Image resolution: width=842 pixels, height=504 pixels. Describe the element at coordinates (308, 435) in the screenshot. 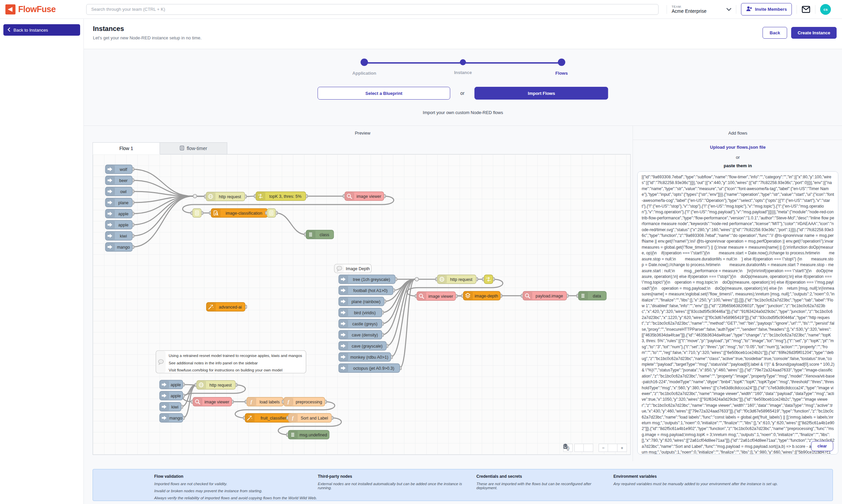

I see `flow-node-msg.undefined: msg.undefined` at that location.